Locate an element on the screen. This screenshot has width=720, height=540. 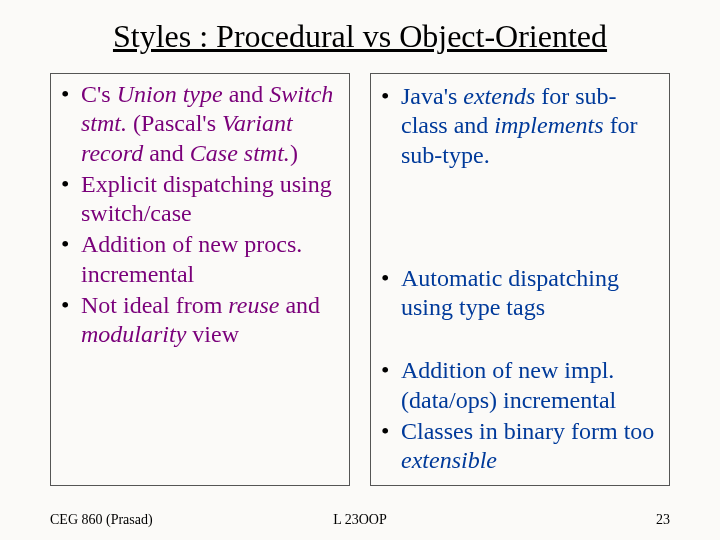
left-bullet-3: Addition of new procs. incremental is located at coordinates (200, 260).